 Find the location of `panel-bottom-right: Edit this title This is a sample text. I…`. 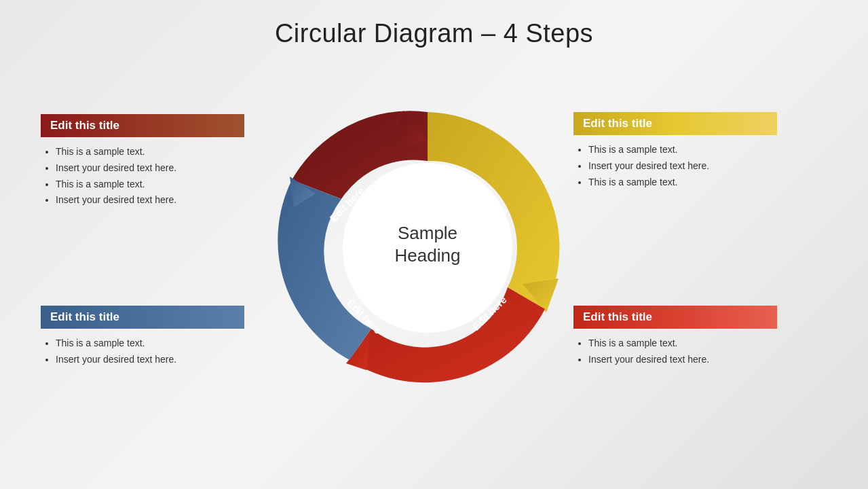

panel-bottom-right: Edit this title This is a sample text. I… is located at coordinates (675, 337).